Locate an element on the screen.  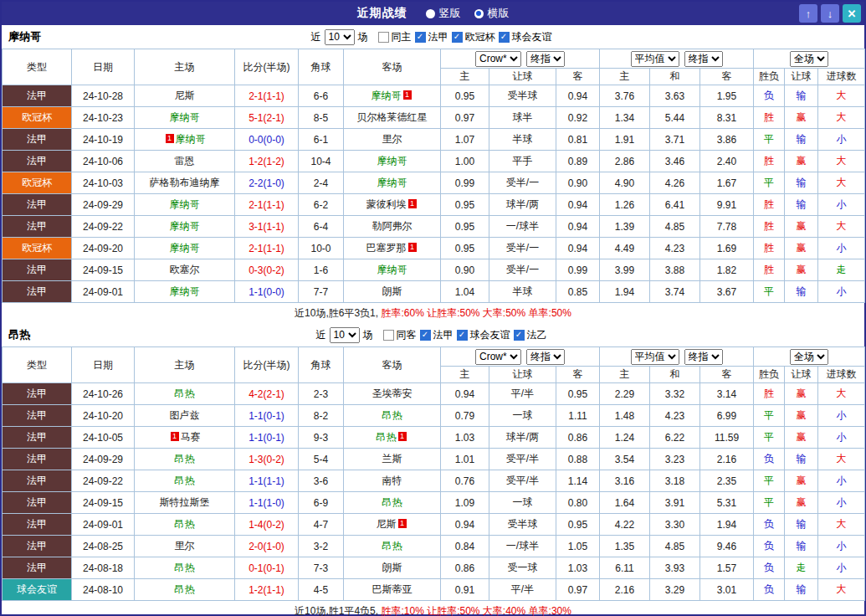
result-handicap: 走 is located at coordinates (802, 568).